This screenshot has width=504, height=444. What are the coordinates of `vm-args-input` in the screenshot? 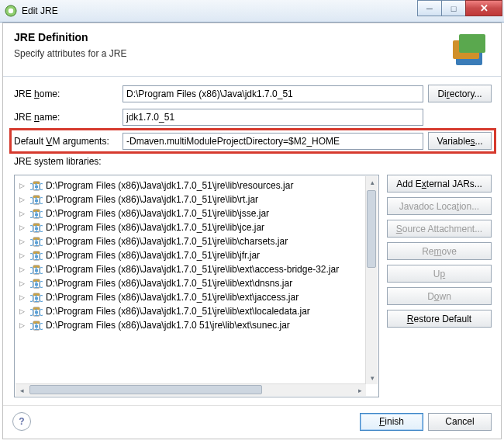 It's located at (273, 141).